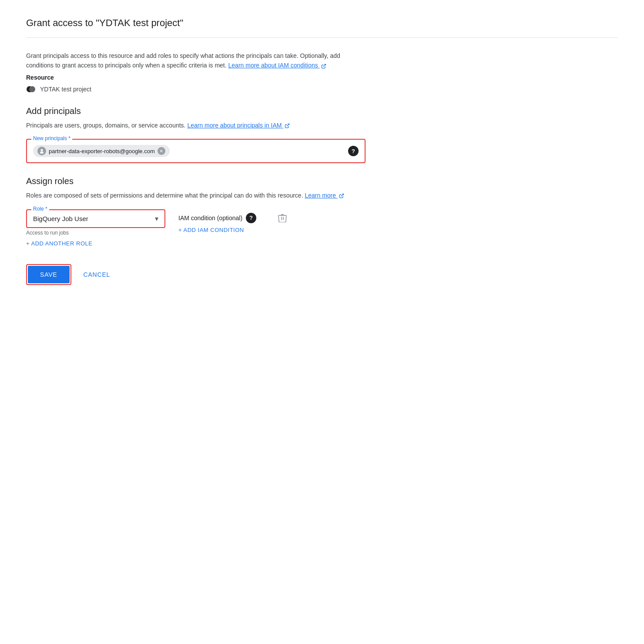  I want to click on iam-condition-header: IAM condition (optional) ?, so click(218, 218).